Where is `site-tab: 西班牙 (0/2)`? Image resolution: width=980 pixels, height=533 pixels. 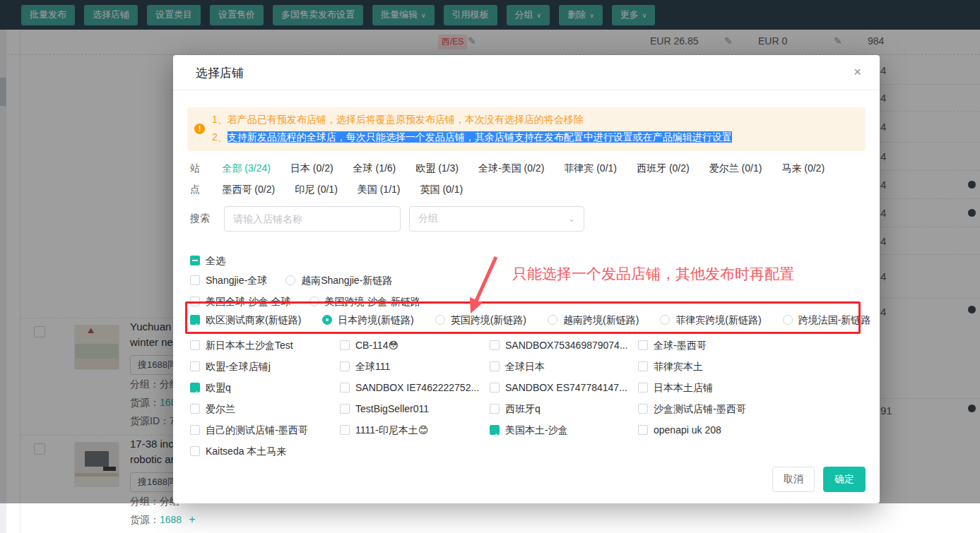
site-tab: 西班牙 (0/2) is located at coordinates (663, 168).